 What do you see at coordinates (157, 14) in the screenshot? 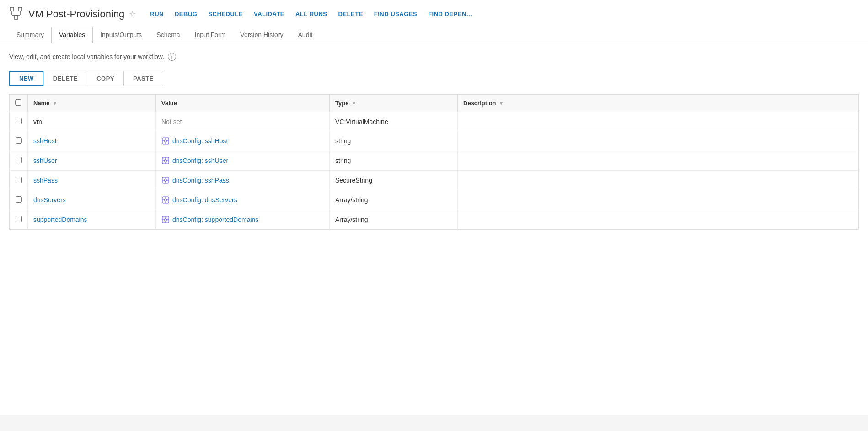
I see `run-button: RUN` at bounding box center [157, 14].